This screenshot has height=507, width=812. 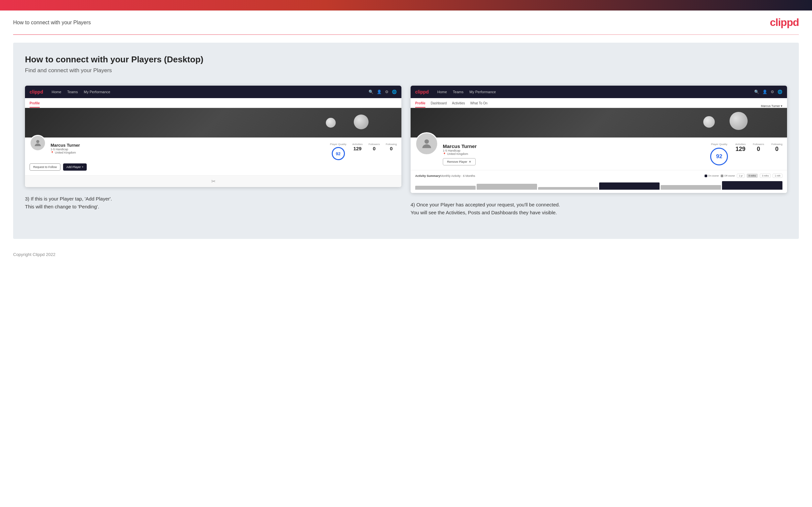 What do you see at coordinates (374, 149) in the screenshot?
I see `followers-value-1: 0` at bounding box center [374, 149].